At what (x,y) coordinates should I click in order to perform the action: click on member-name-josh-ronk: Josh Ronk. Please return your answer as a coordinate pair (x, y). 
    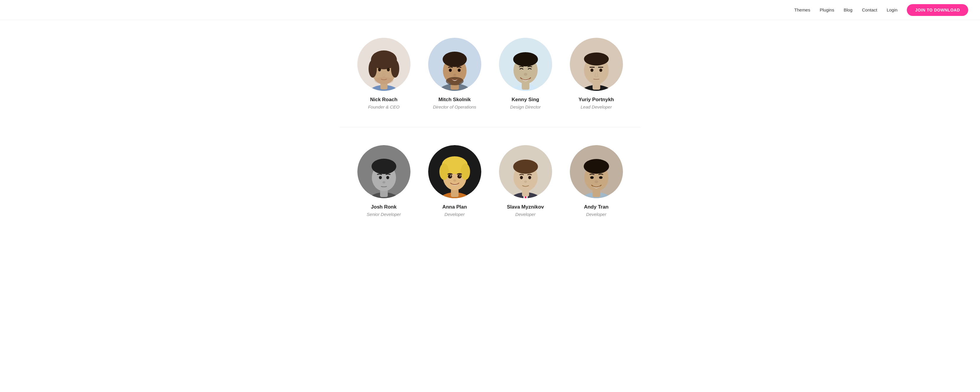
    Looking at the image, I should click on (384, 207).